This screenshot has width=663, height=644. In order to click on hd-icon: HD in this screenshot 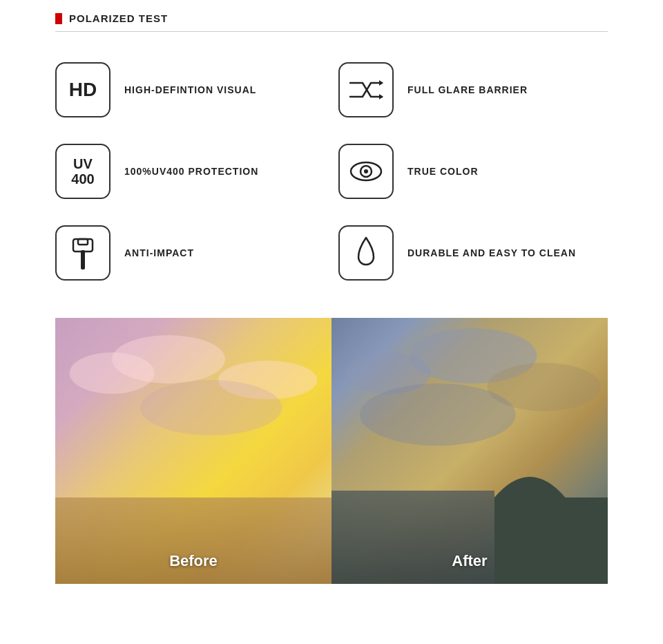, I will do `click(83, 90)`.